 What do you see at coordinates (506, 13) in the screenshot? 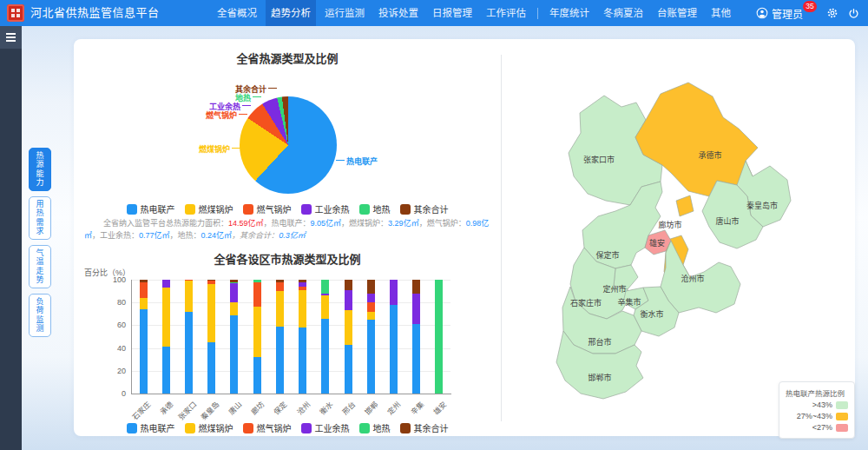
I see `nav-item-工作评估: 工作评估` at bounding box center [506, 13].